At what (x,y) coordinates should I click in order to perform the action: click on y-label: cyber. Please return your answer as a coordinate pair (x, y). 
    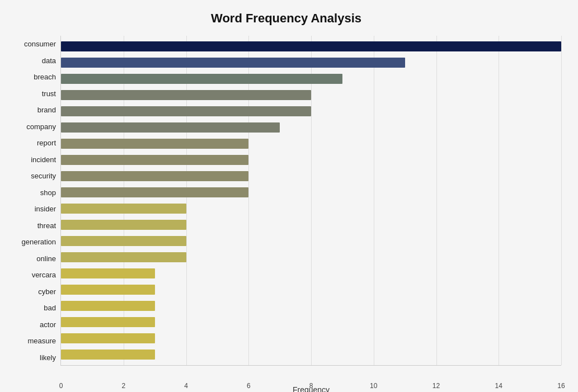
    Looking at the image, I should click on (34, 292).